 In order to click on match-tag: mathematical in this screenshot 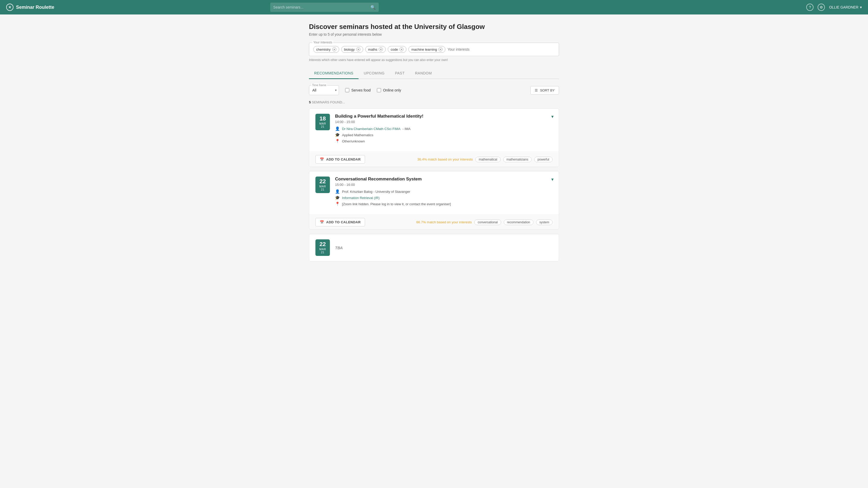, I will do `click(488, 159)`.